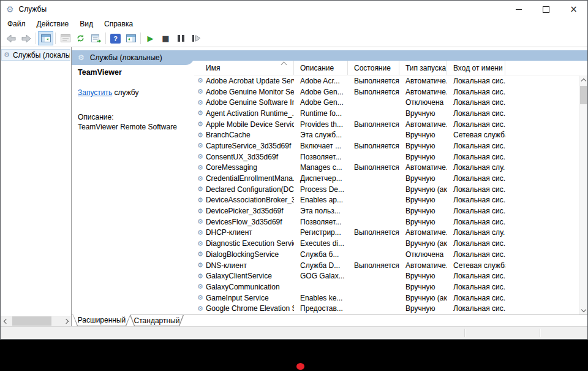 This screenshot has width=588, height=371. What do you see at coordinates (583, 80) in the screenshot?
I see `chevron-up-icon` at bounding box center [583, 80].